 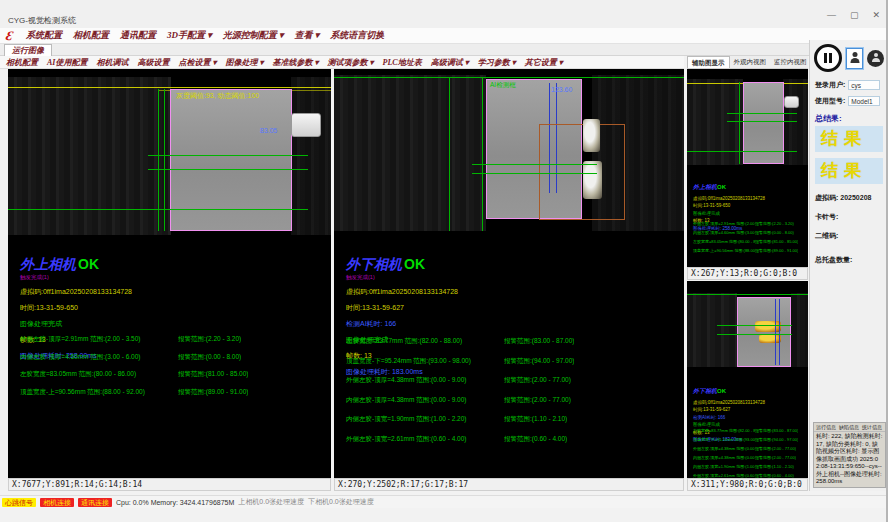 What do you see at coordinates (774, 224) in the screenshot?
I see `alarm-range-text: 报警范围:(2.20 - 3.20)` at bounding box center [774, 224].